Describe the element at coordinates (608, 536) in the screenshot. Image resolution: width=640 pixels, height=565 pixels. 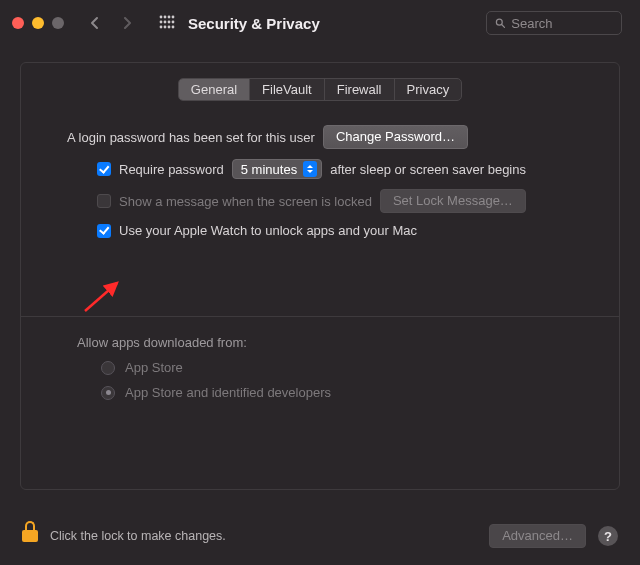
I see `help-button: ?` at that location.